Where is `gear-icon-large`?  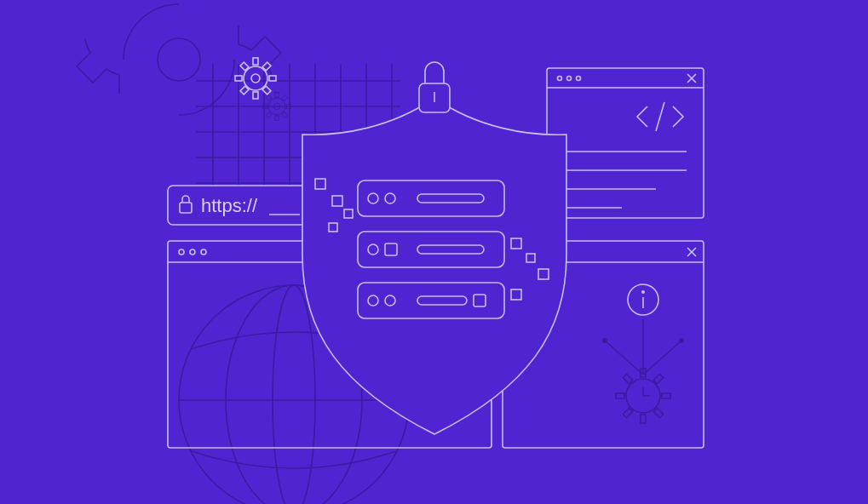
gear-icon-large is located at coordinates (179, 60).